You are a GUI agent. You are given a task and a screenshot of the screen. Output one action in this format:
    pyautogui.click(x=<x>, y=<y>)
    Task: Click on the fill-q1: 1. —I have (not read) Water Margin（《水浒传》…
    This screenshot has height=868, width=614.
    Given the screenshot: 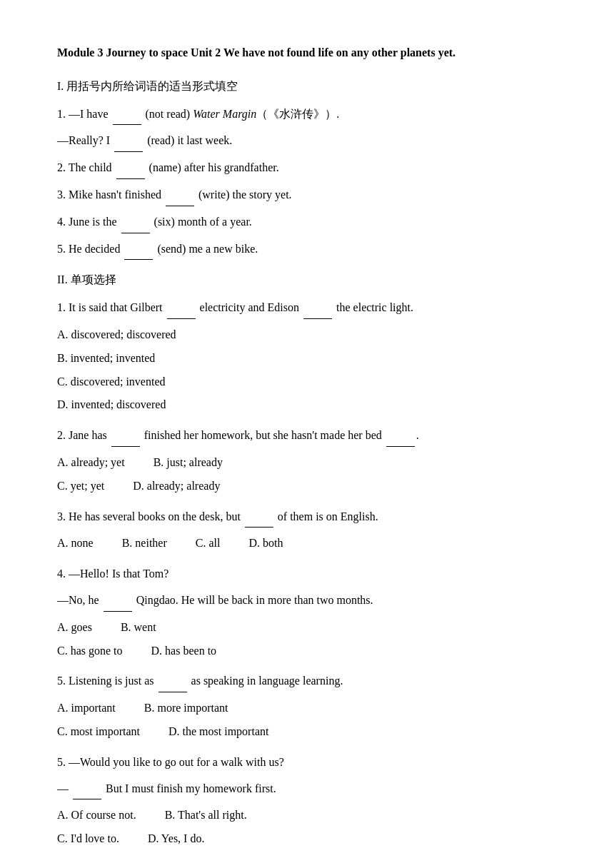 What is the action you would take?
    pyautogui.click(x=307, y=115)
    